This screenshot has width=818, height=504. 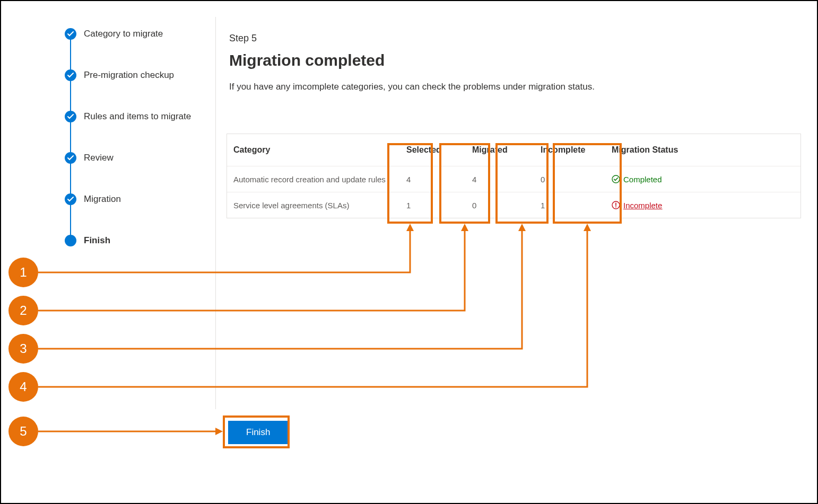 I want to click on status-text: Incomplete, so click(x=643, y=206).